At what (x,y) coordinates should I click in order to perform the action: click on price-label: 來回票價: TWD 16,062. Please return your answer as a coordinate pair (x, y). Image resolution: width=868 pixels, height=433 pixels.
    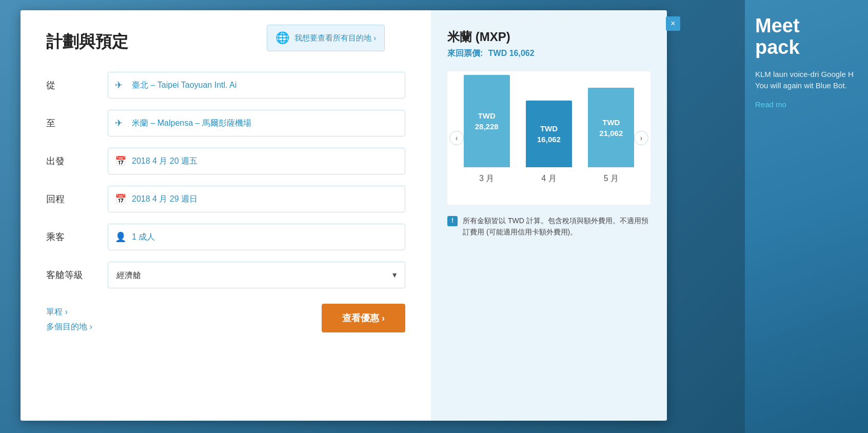
    Looking at the image, I should click on (549, 53).